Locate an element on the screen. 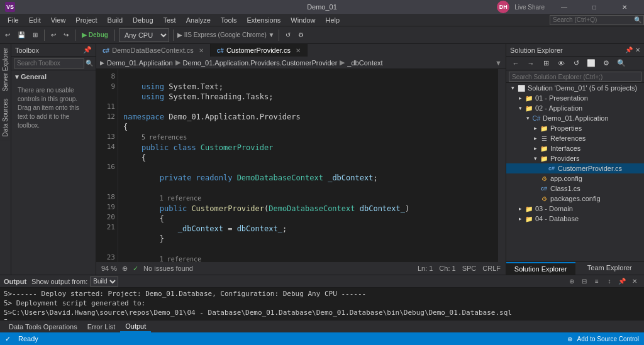 Image resolution: width=644 pixels, height=345 pixels. cs-icon: c# is located at coordinates (106, 50).